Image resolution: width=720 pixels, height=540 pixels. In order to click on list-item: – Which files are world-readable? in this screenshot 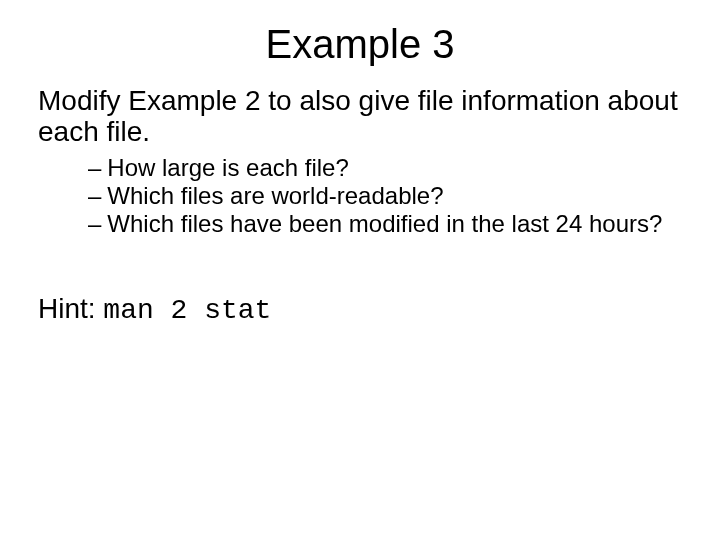, I will do `click(385, 196)`.